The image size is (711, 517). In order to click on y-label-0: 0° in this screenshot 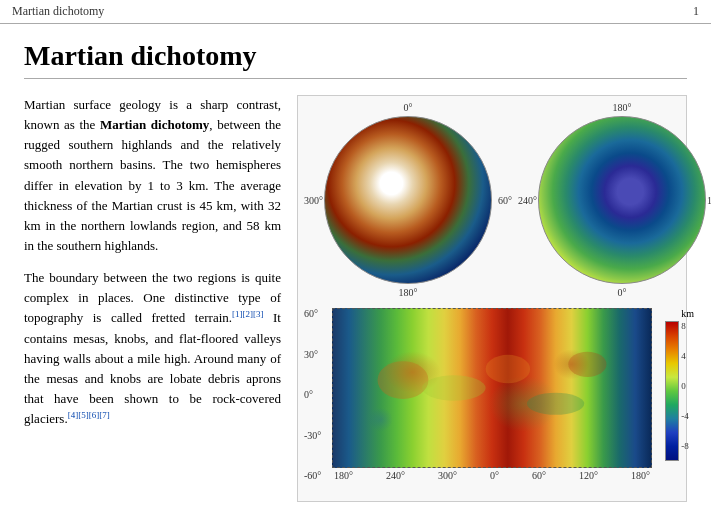, I will do `click(312, 394)`.